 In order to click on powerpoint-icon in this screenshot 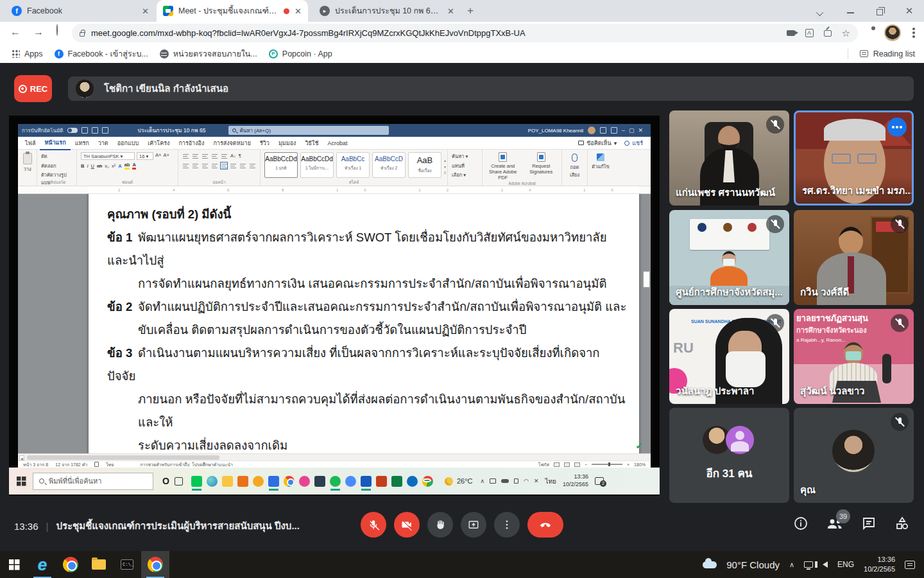, I will do `click(381, 482)`.